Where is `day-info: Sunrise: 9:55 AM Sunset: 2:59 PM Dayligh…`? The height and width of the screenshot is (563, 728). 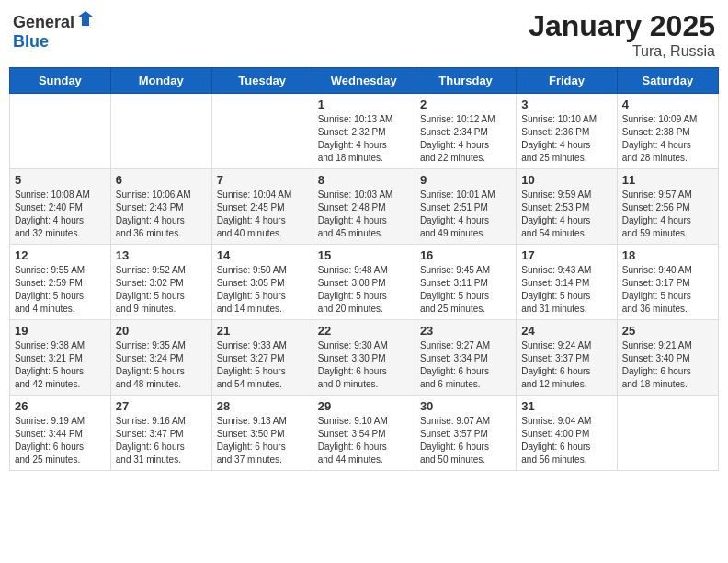
day-info: Sunrise: 9:55 AM Sunset: 2:59 PM Dayligh… is located at coordinates (61, 290).